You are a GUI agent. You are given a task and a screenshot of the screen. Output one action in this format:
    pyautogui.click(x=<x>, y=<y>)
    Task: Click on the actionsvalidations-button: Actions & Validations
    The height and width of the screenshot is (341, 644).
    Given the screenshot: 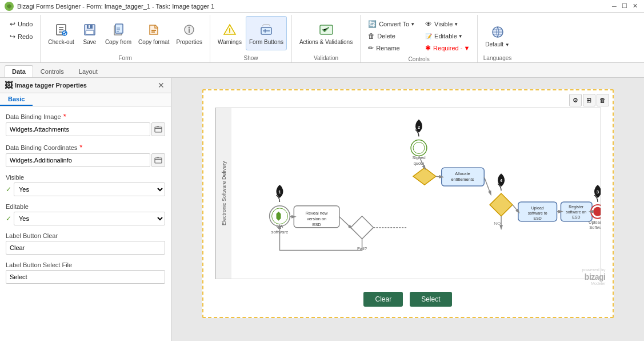 What is the action you would take?
    pyautogui.click(x=326, y=33)
    